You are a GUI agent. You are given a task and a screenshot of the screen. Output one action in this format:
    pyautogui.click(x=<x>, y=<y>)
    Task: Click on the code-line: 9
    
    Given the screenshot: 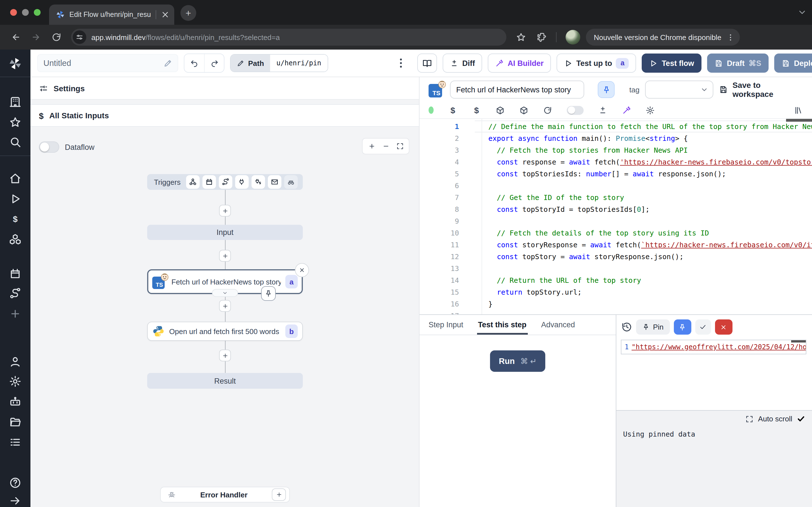 What is the action you would take?
    pyautogui.click(x=616, y=221)
    